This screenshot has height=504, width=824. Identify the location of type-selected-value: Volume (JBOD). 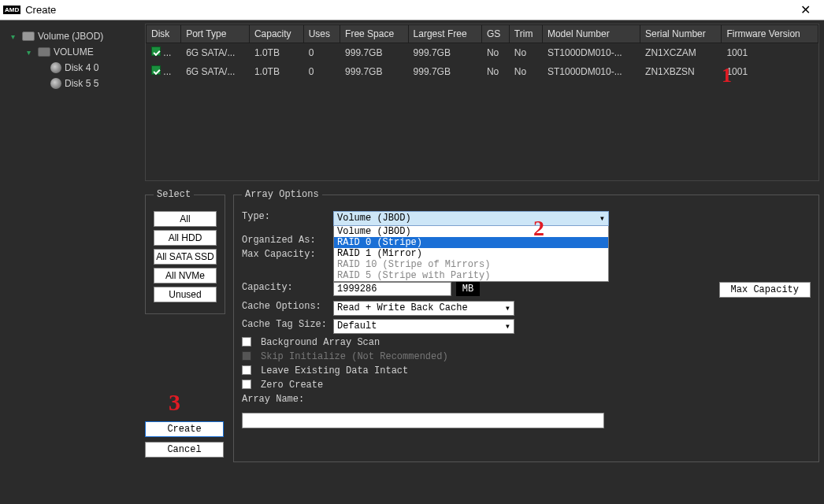
(374, 219).